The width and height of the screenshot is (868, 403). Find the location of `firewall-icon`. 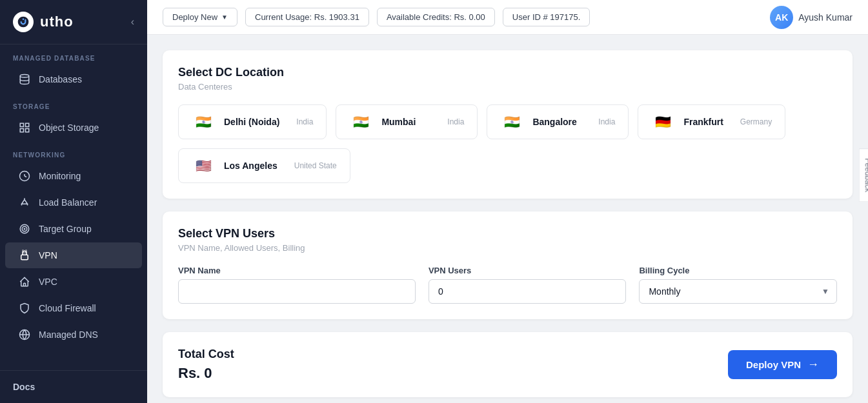

firewall-icon is located at coordinates (25, 308).